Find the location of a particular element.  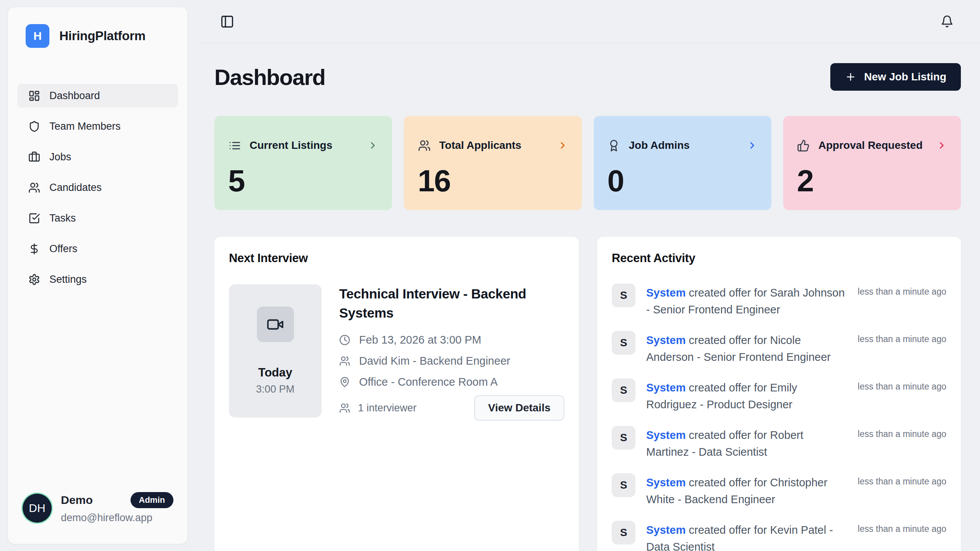

stat-value: 0 is located at coordinates (683, 181).